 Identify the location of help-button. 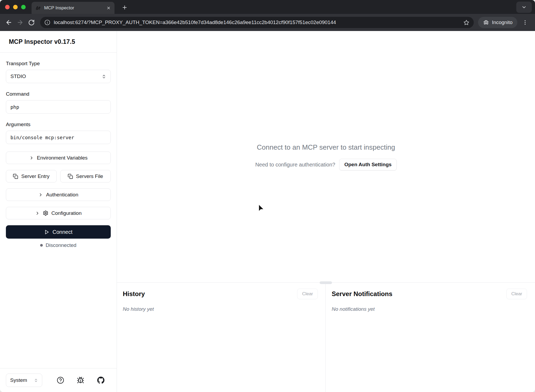
(60, 380).